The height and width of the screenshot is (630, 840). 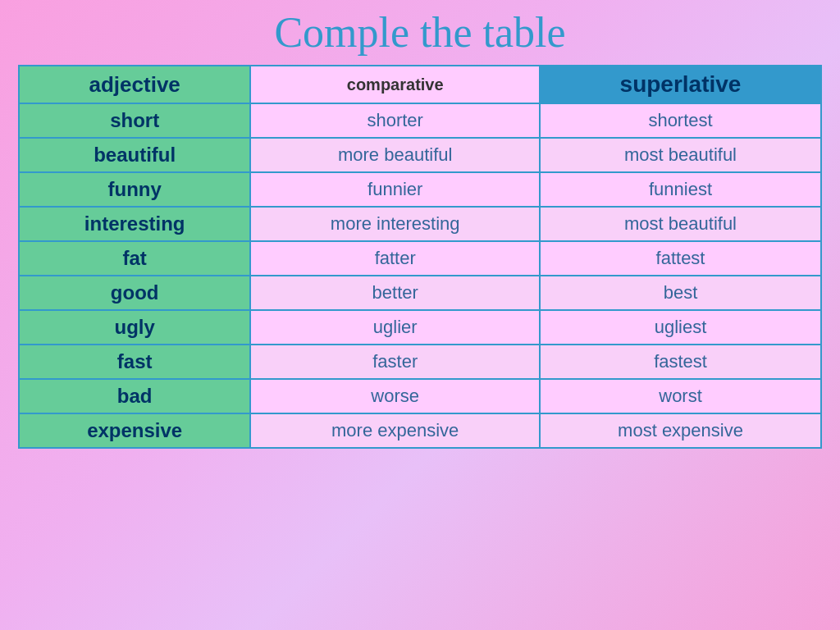 I want to click on cell-adjective: bad, so click(x=135, y=396).